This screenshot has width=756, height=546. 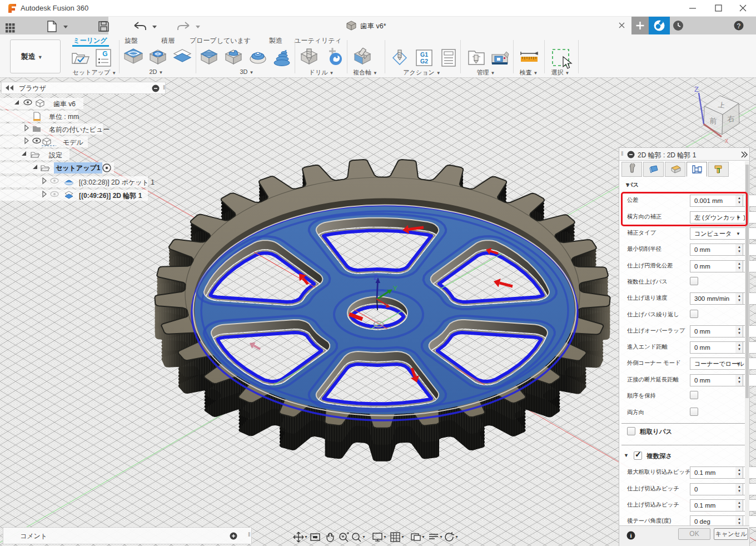 What do you see at coordinates (105, 54) in the screenshot?
I see `svg-text: G` at bounding box center [105, 54].